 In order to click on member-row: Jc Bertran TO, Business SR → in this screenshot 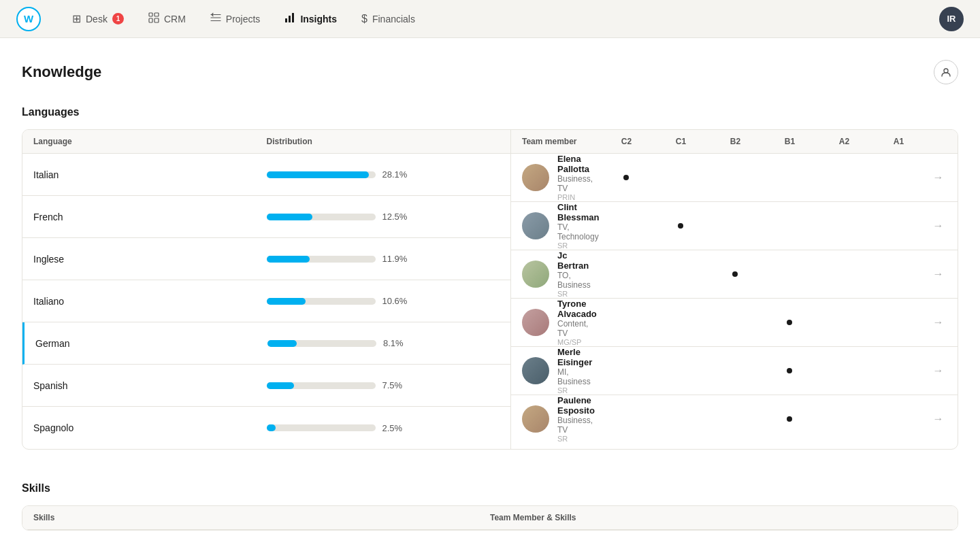, I will do `click(735, 275)`.